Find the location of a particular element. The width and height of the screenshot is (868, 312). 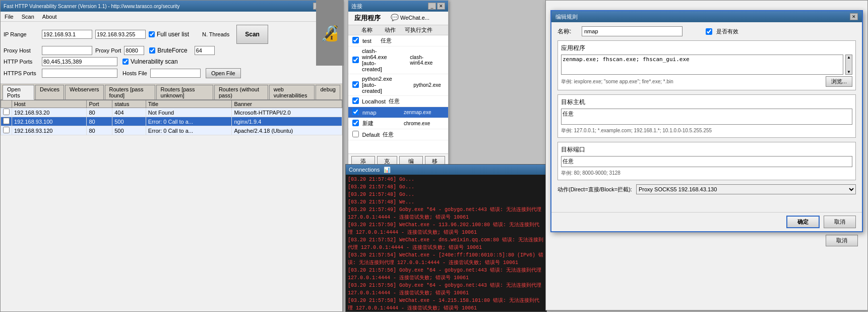

col-checkbox is located at coordinates (7, 104).